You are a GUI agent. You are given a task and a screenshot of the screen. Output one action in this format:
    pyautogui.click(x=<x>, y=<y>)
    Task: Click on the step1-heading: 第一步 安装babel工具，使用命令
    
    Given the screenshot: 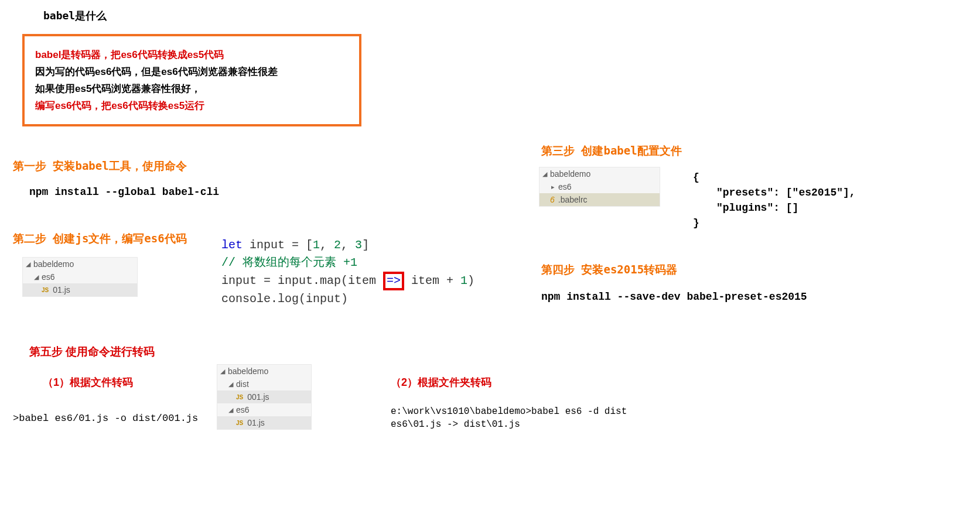 What is the action you would take?
    pyautogui.click(x=100, y=166)
    